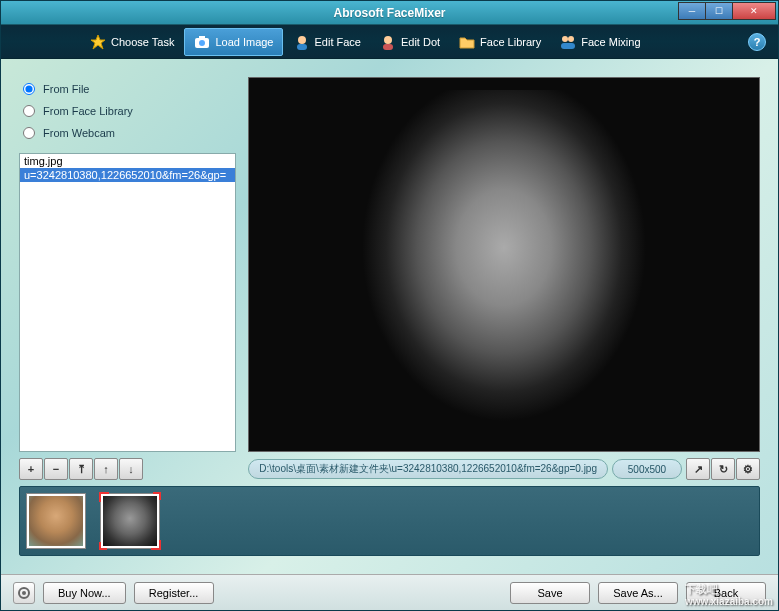 This screenshot has width=779, height=611. Describe the element at coordinates (647, 469) in the screenshot. I see `dimensions-display: 500x500` at that location.